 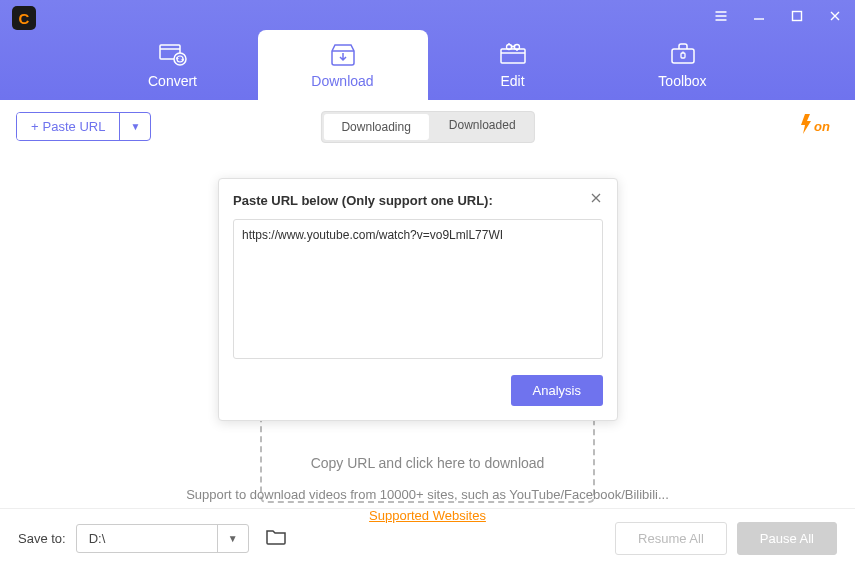 What do you see at coordinates (24, 18) in the screenshot?
I see `app-icon: C` at bounding box center [24, 18].